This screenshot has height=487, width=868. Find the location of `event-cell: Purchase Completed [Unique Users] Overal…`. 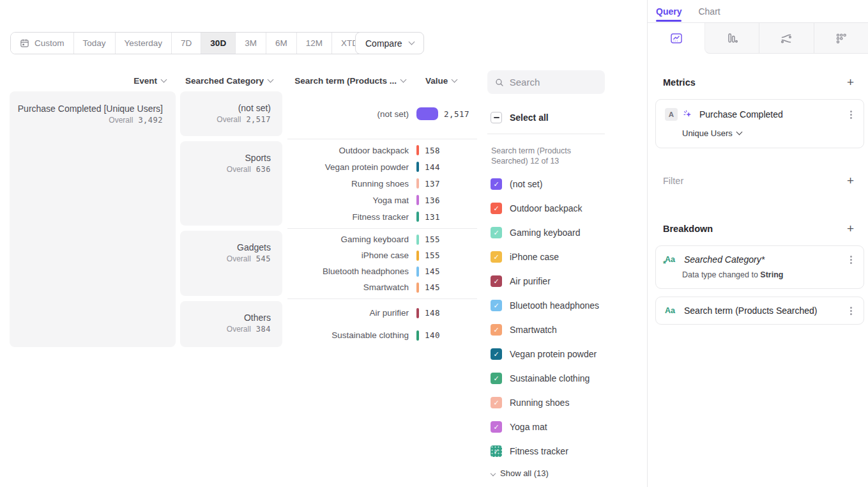

event-cell: Purchase Completed [Unique Users] Overal… is located at coordinates (93, 219).